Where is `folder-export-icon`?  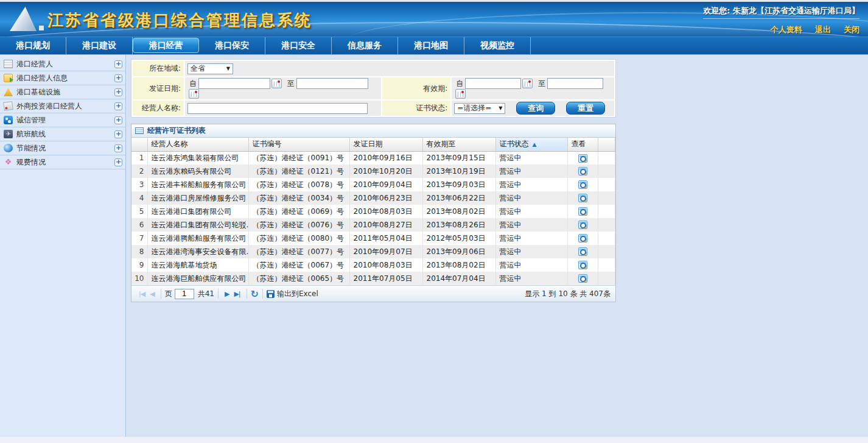
folder-export-icon is located at coordinates (9, 78).